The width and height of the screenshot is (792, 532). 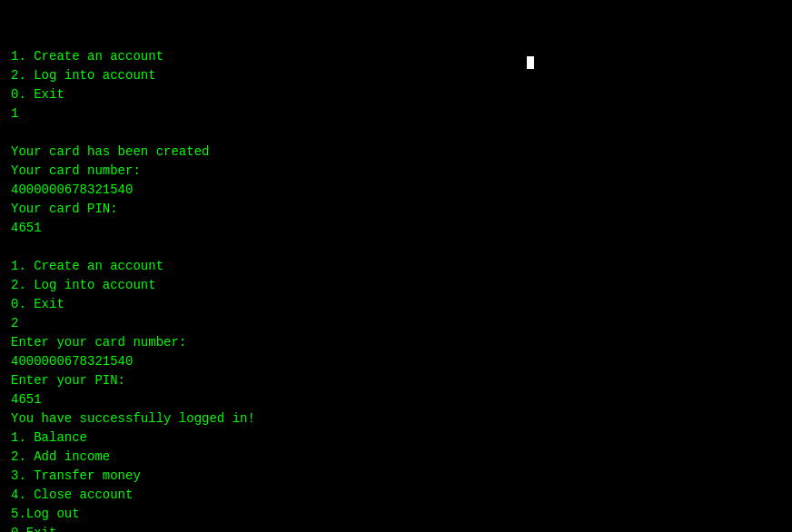 I want to click on terminal-line: 2, so click(x=396, y=323).